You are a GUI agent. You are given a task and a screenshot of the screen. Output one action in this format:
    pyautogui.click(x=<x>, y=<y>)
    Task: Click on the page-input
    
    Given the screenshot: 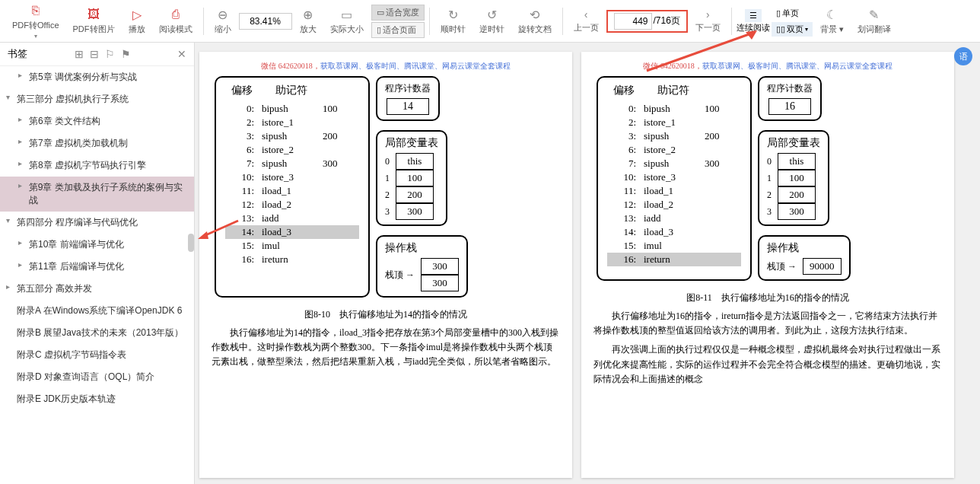 What is the action you would take?
    pyautogui.click(x=633, y=21)
    